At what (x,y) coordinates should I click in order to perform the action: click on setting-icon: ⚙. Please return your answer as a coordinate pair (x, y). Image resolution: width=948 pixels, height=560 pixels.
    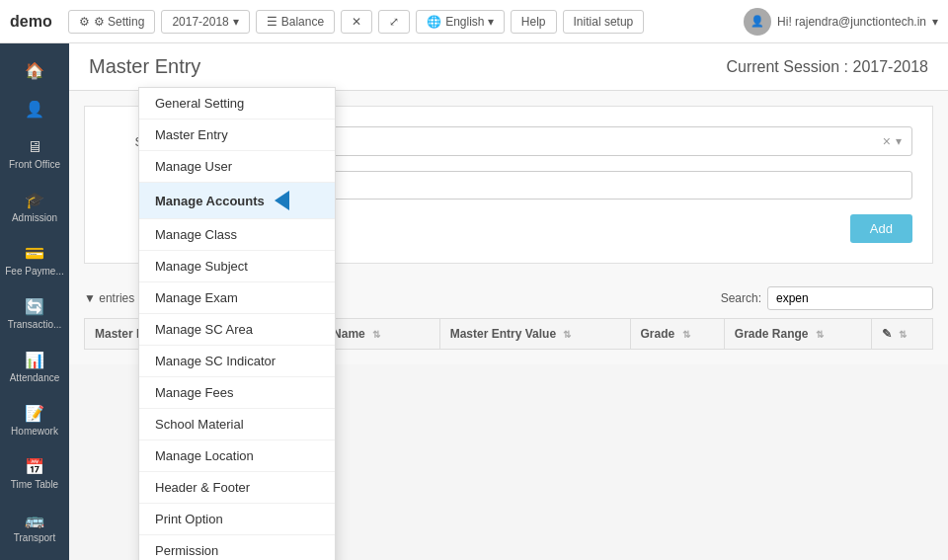
    Looking at the image, I should click on (85, 22).